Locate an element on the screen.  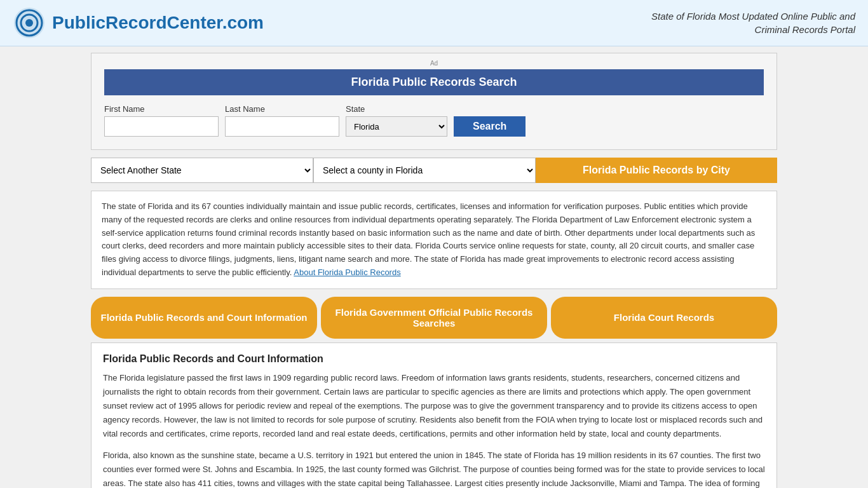
tab-government-searches: Florida Government Official Public Recor… is located at coordinates (434, 318).